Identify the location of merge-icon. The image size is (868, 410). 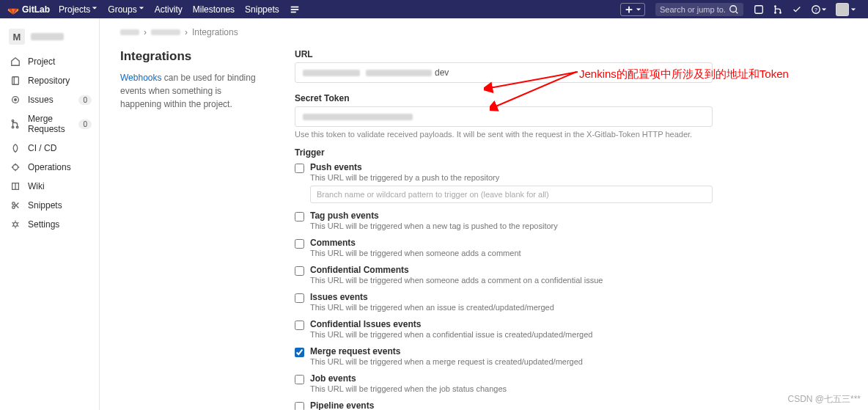
(15, 124).